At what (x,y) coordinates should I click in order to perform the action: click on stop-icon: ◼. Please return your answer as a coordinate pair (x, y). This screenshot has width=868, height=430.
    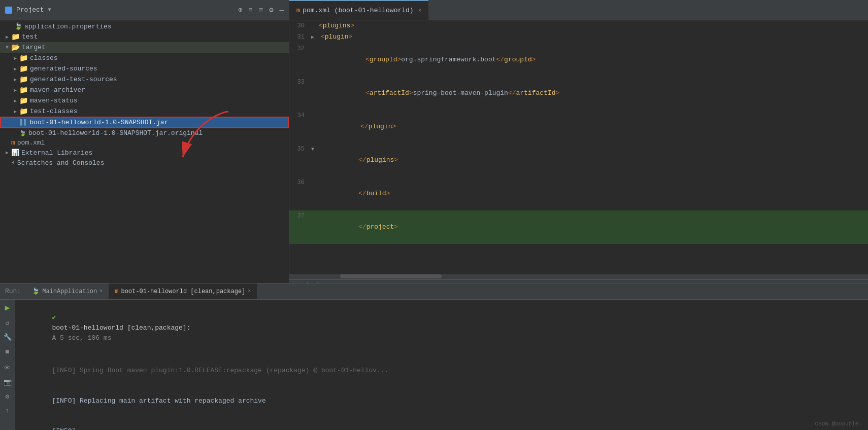
    Looking at the image, I should click on (8, 351).